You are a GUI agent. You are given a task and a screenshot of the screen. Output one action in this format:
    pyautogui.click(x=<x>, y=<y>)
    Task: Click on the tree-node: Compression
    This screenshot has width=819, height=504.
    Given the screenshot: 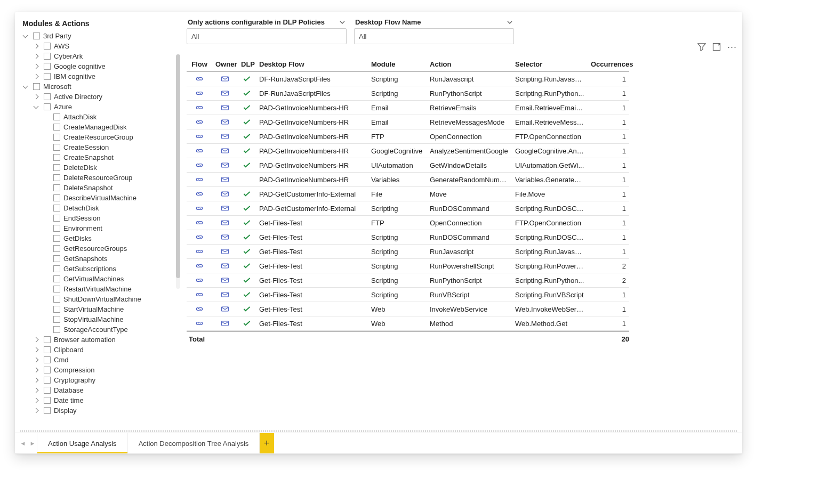 What is the action you would take?
    pyautogui.click(x=98, y=370)
    